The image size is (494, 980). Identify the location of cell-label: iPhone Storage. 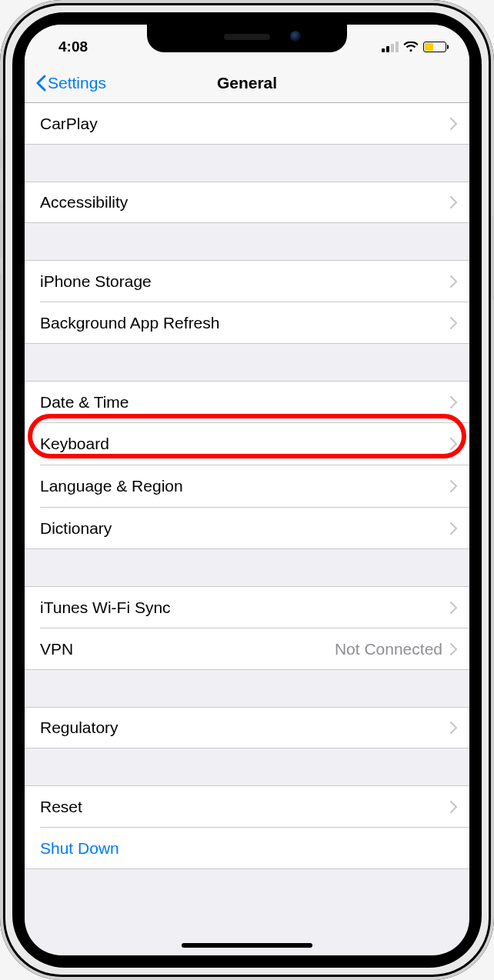
(245, 282).